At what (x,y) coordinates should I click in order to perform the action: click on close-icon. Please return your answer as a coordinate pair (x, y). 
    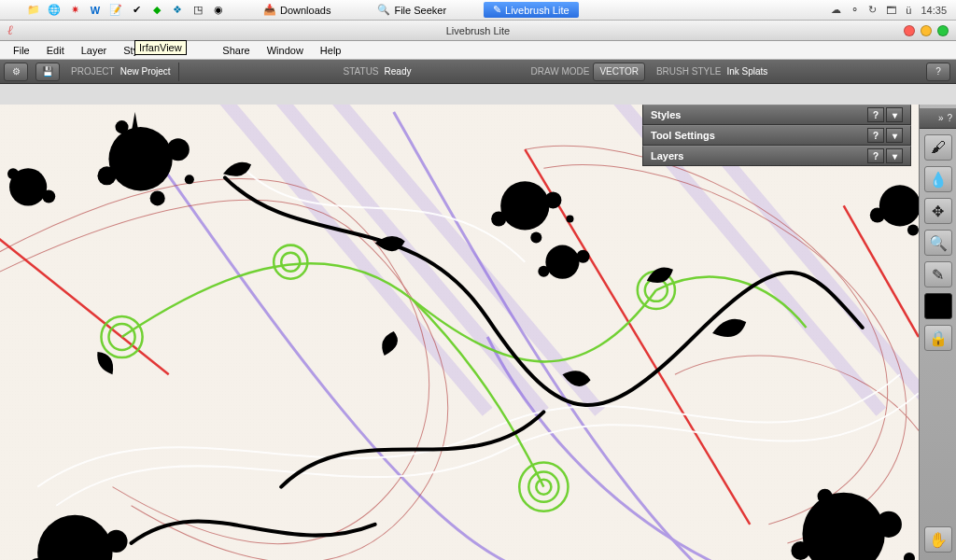
    Looking at the image, I should click on (909, 31).